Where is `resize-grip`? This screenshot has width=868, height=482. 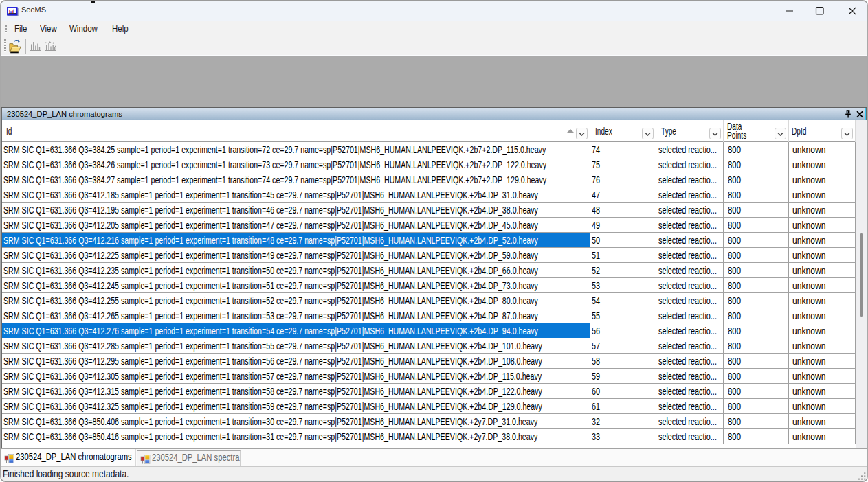
resize-grip is located at coordinates (862, 477).